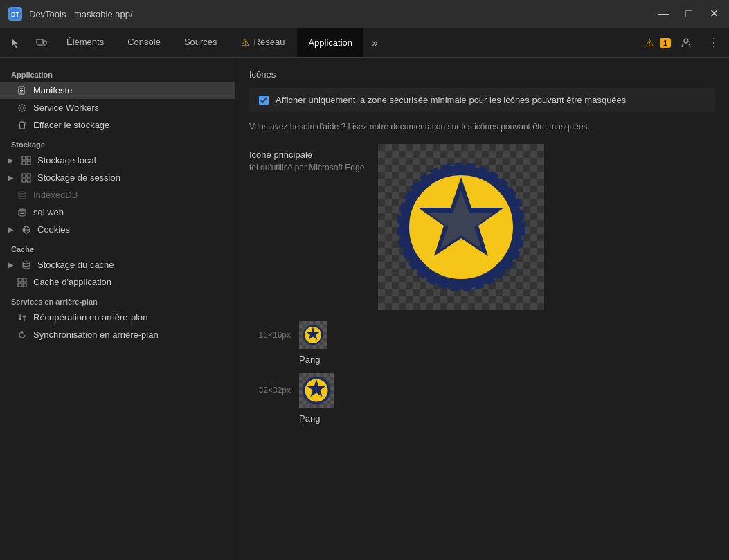 Image resolution: width=729 pixels, height=560 pixels. What do you see at coordinates (118, 90) in the screenshot?
I see `sidebar-item-manifeste: Manifeste` at bounding box center [118, 90].